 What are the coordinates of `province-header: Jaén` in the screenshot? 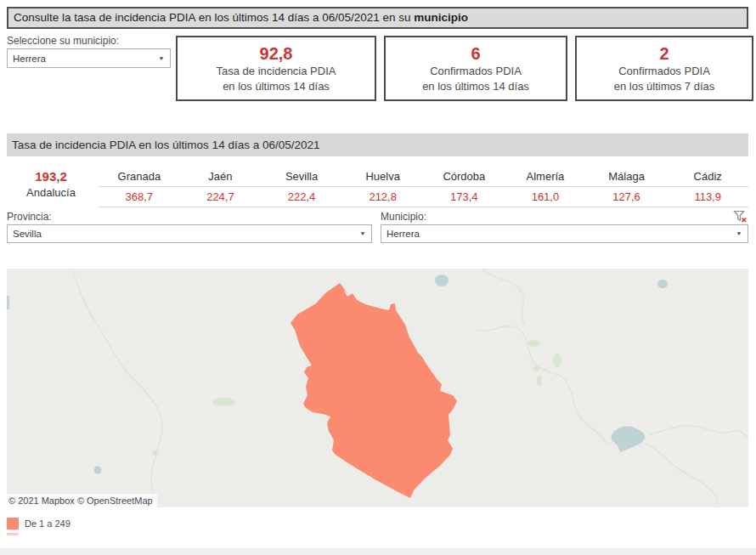 It's located at (221, 178).